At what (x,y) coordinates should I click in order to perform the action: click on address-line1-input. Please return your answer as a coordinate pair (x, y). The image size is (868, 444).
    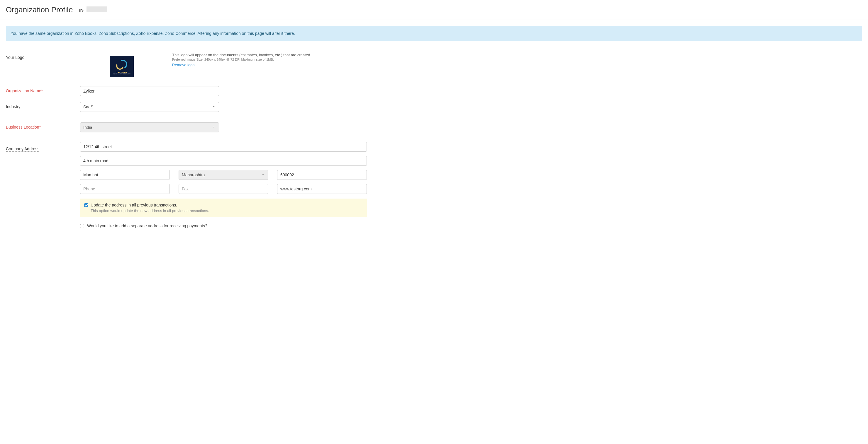
    Looking at the image, I should click on (224, 147).